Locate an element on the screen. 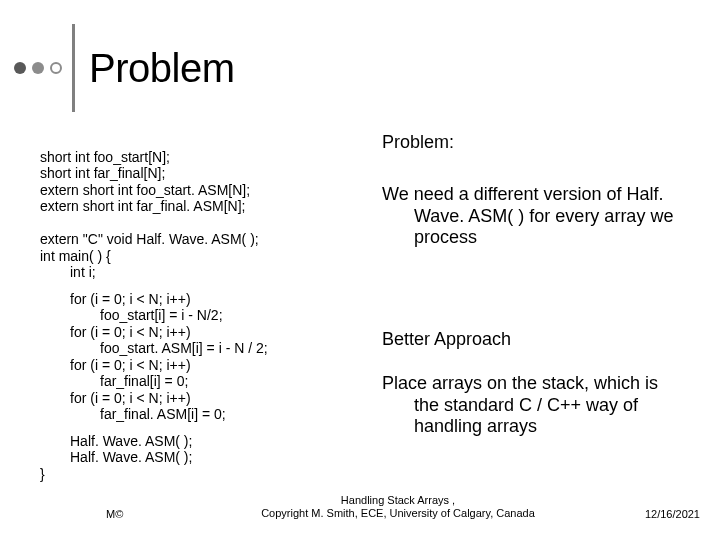 The height and width of the screenshot is (540, 720). code-line: extern short int far_final. ASM[N]; is located at coordinates (142, 206).